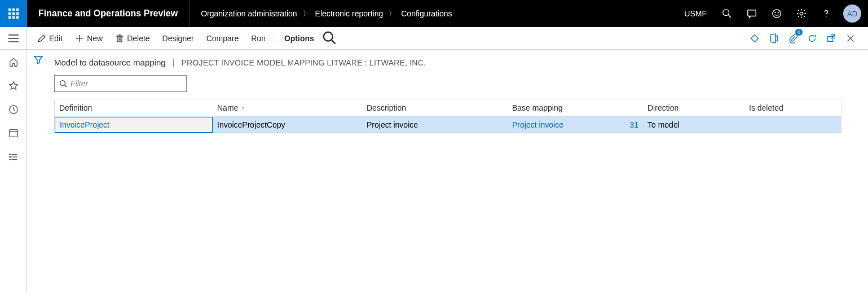 The width and height of the screenshot is (868, 293). Describe the element at coordinates (89, 38) in the screenshot. I see `new-button: New` at that location.